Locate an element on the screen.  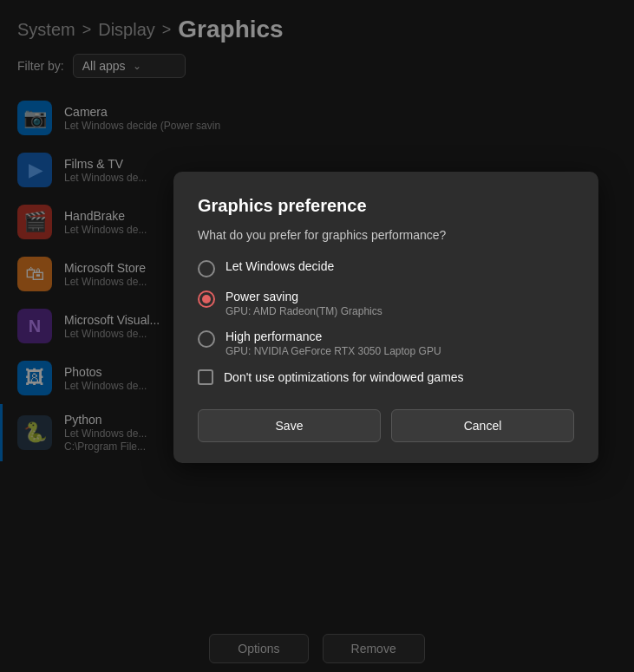
radio-circle-let-windows is located at coordinates (206, 269).